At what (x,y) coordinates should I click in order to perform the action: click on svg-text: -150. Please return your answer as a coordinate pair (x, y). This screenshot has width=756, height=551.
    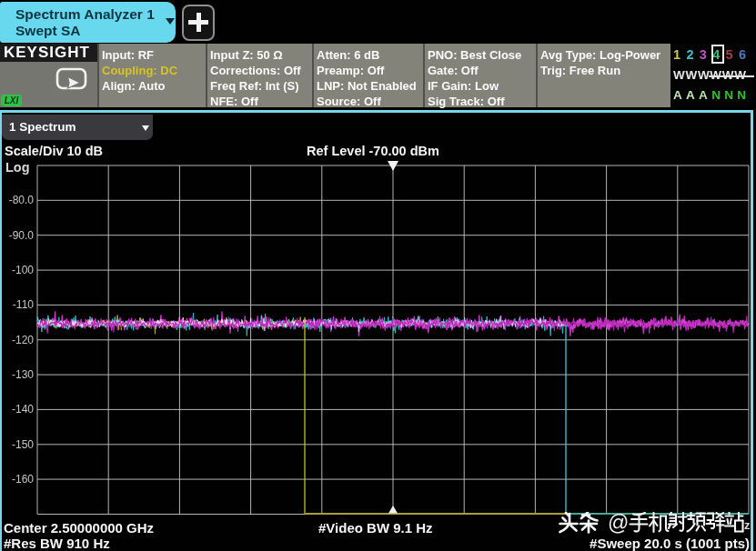
    Looking at the image, I should click on (23, 445).